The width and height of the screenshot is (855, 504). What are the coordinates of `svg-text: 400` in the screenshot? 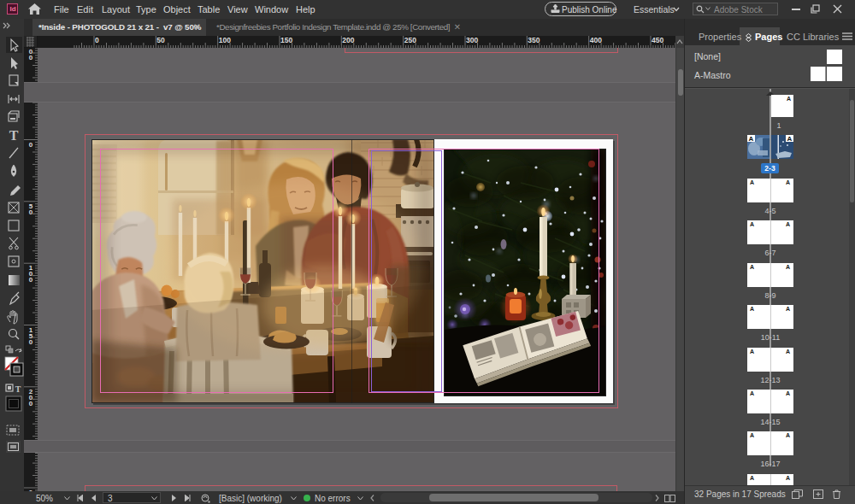 It's located at (596, 40).